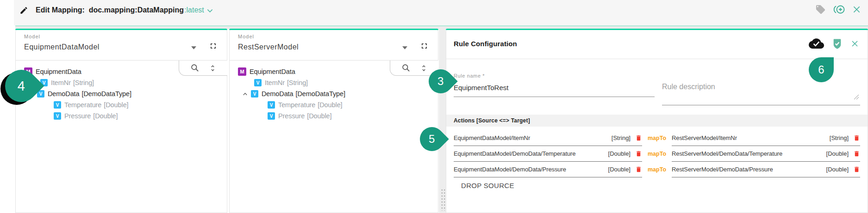 The width and height of the screenshot is (868, 213). What do you see at coordinates (766, 170) in the screenshot?
I see `action-target: RestServerModel/DemoData/Pressure [Doubl…` at bounding box center [766, 170].